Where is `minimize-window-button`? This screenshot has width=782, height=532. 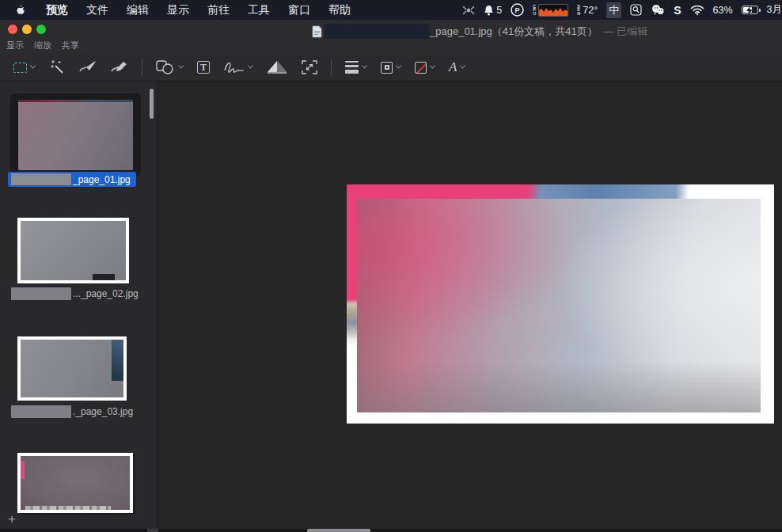 minimize-window-button is located at coordinates (27, 29).